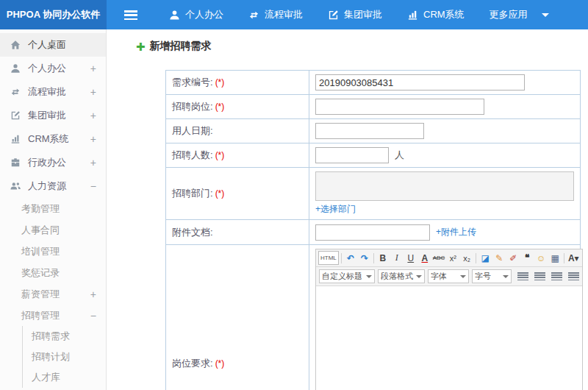 This screenshot has width=588, height=390. I want to click on field-label: 用人日期:, so click(238, 131).